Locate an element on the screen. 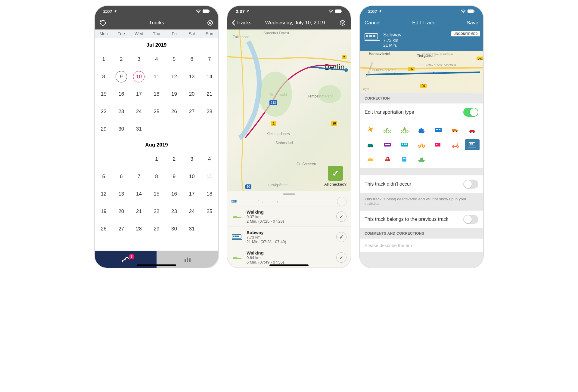 This screenshot has height=392, width=578. transport-taxi is located at coordinates (371, 159).